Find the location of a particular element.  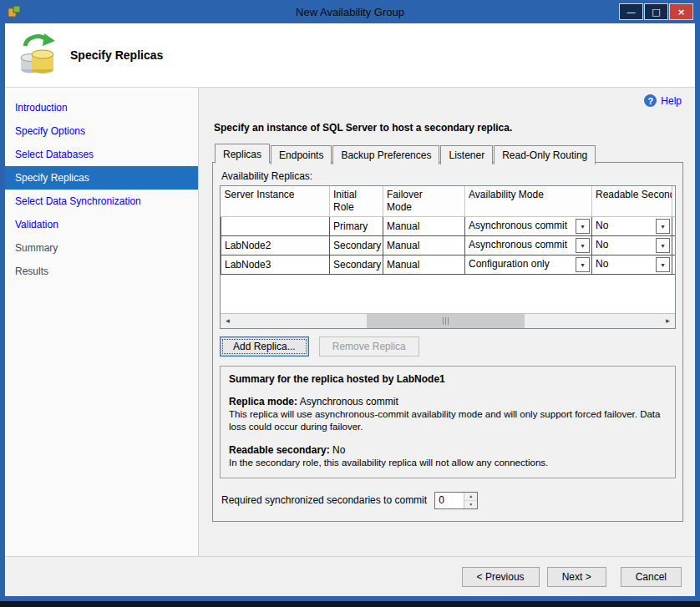

column-header-server-instance: Server Instance is located at coordinates (276, 202).